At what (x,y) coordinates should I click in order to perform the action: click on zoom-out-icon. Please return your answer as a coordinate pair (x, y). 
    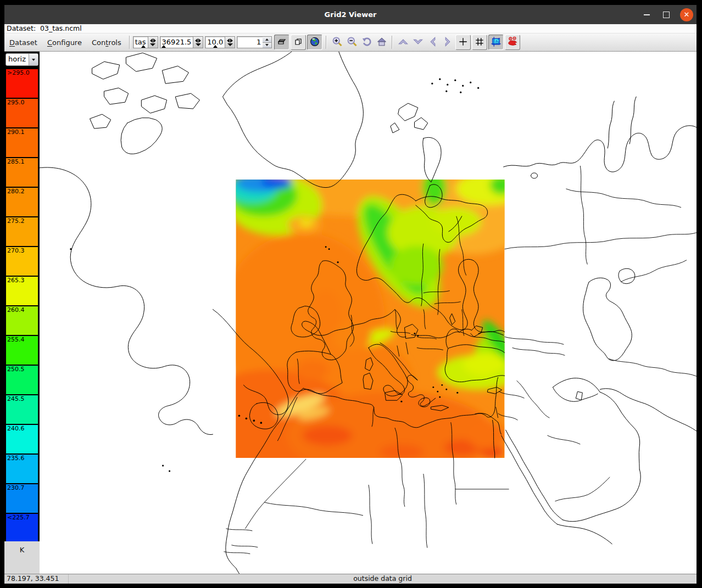
    Looking at the image, I should click on (352, 43).